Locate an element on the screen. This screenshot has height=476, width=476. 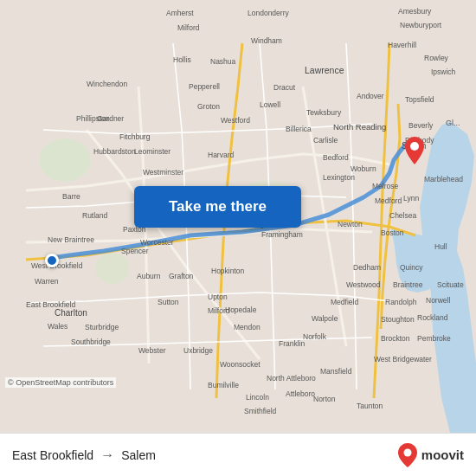
svg-text: Scituate is located at coordinates (450, 285).